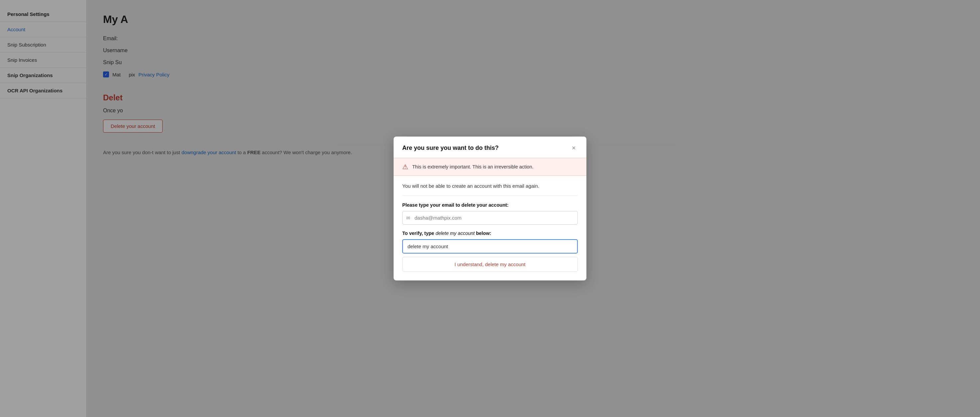  I want to click on verify-italic-text: delete my account, so click(455, 233).